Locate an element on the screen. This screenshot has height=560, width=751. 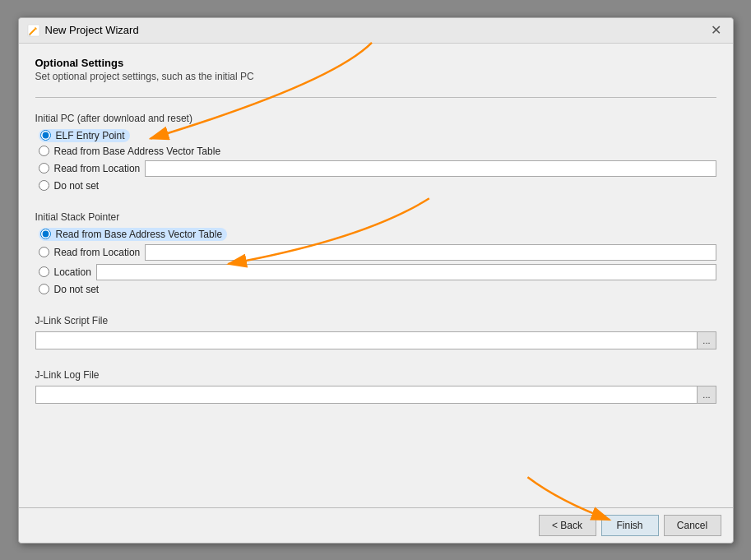
initial-pc-label: Initial PC (after download and reset) is located at coordinates (376, 118).